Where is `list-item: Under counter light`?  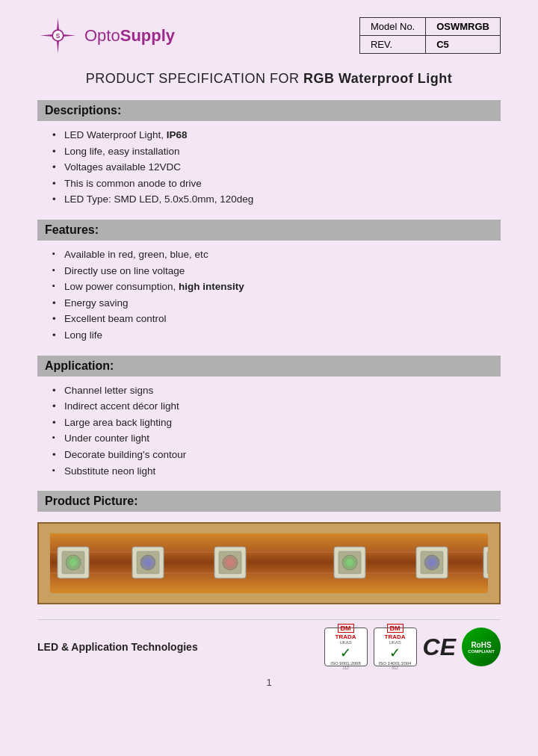 list-item: Under counter light is located at coordinates (276, 439).